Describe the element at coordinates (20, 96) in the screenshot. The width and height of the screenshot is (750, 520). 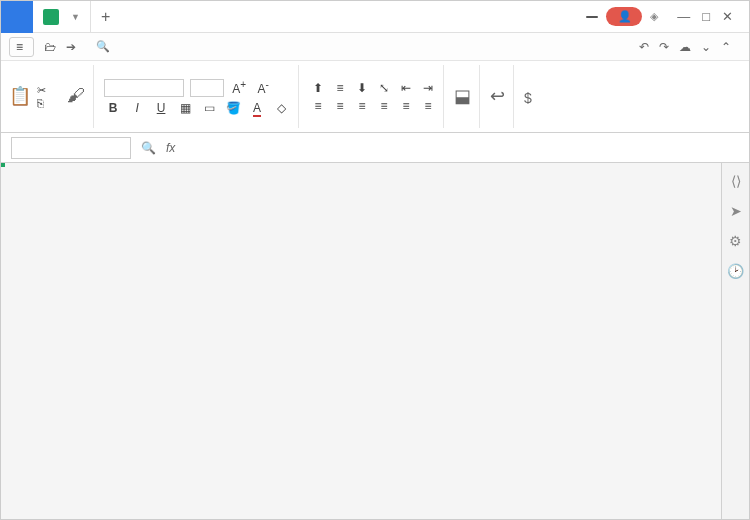
I see `paste-icon: 📋` at that location.